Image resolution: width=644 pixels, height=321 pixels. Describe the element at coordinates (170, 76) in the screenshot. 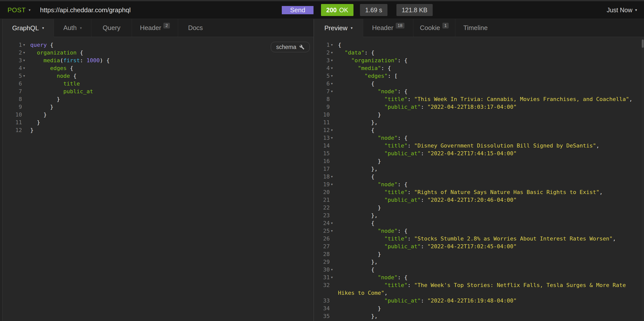

I see `line-content: node {` at that location.